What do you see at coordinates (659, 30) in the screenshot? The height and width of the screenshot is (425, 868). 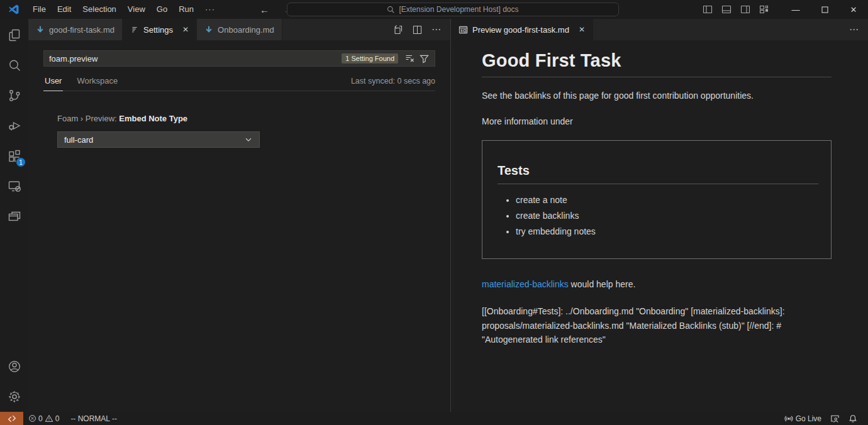 I see `tabs-right: Preview good-first-task.md ✕ ⋯` at bounding box center [659, 30].